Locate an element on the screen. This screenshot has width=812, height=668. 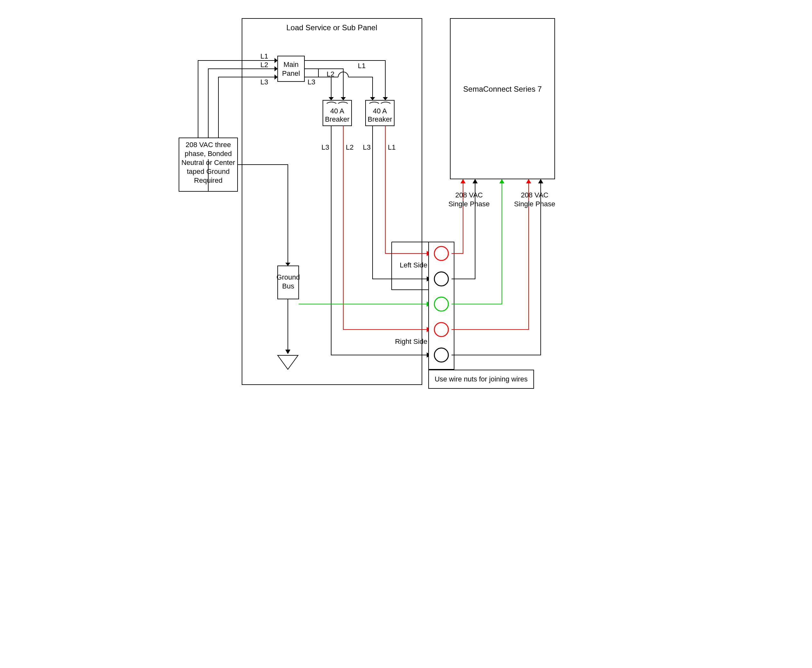
sema-box is located at coordinates (503, 99).